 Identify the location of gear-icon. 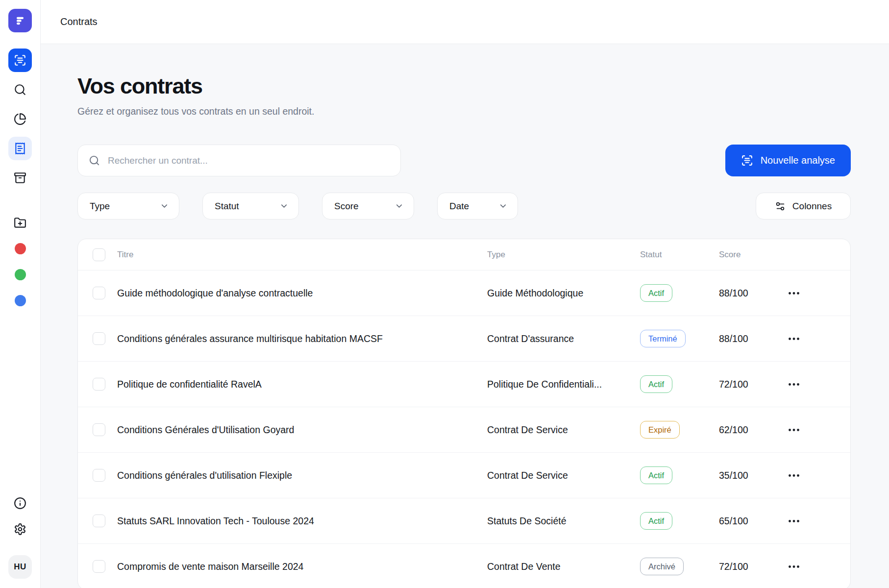
(20, 529).